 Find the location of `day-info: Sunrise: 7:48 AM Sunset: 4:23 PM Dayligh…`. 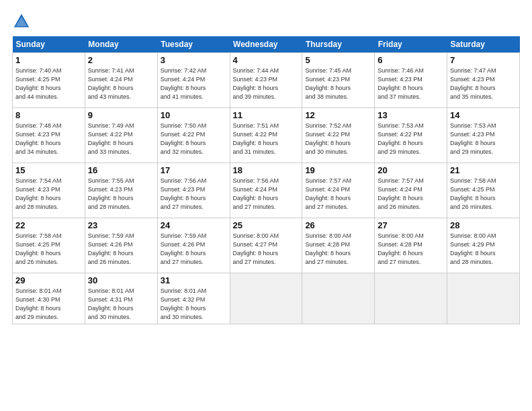

day-info: Sunrise: 7:48 AM Sunset: 4:23 PM Dayligh… is located at coordinates (48, 139).